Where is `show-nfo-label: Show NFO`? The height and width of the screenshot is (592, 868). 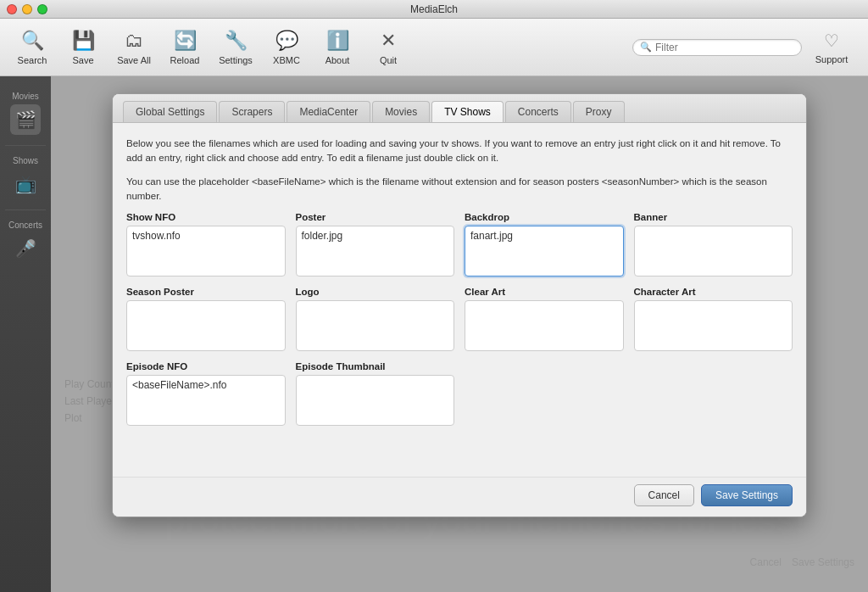
show-nfo-label: Show NFO is located at coordinates (206, 217).